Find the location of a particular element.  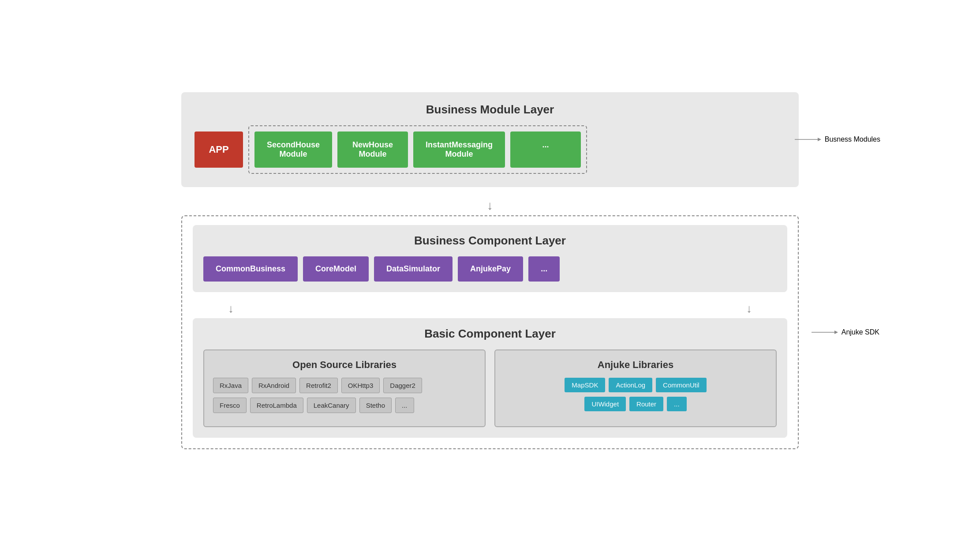

arrow-down-1: ↓ is located at coordinates (490, 206).